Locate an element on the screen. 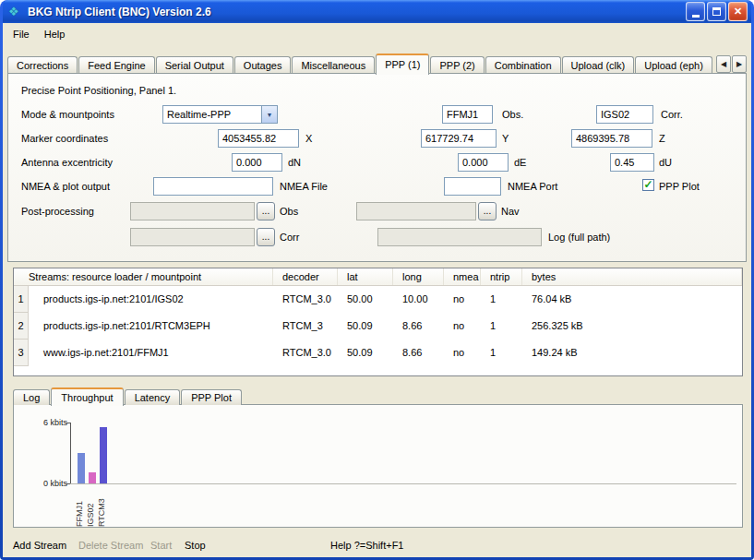 The width and height of the screenshot is (754, 560). titlebar: ❖ BKG Ntrip Client (BNC) Version 2.6 is located at coordinates (377, 11).